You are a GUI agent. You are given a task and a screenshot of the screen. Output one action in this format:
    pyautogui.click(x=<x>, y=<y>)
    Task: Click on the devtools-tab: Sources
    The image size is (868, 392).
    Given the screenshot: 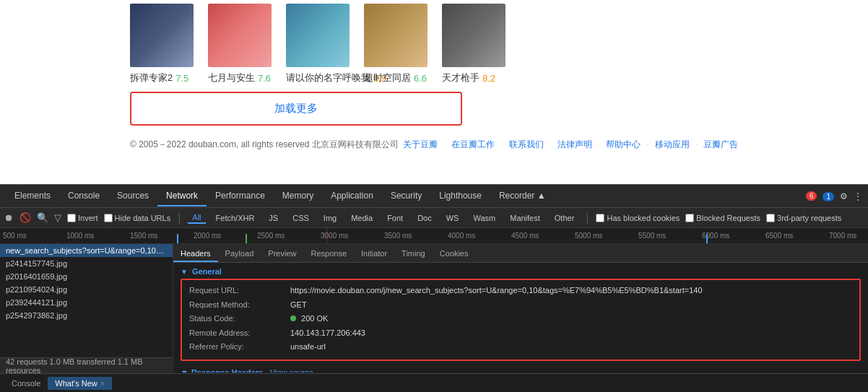 What is the action you would take?
    pyautogui.click(x=133, y=196)
    